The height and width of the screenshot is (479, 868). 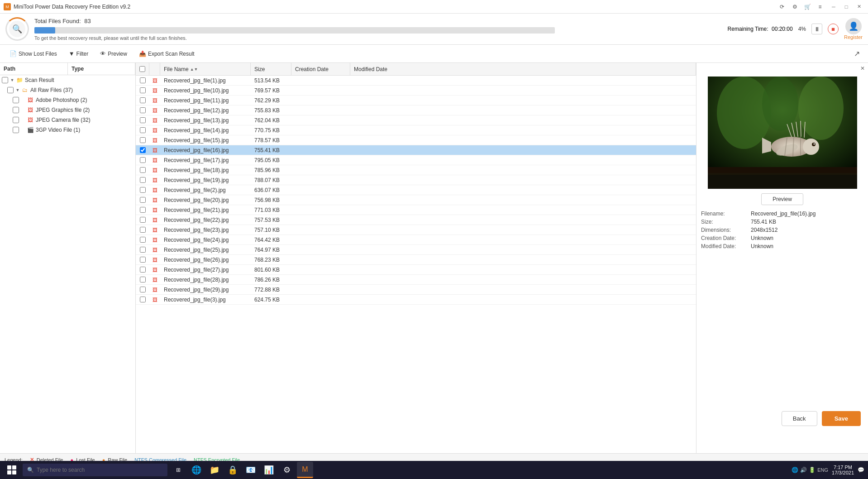 What do you see at coordinates (196, 470) in the screenshot?
I see `taskbar-edge-icon: 🌐` at bounding box center [196, 470].